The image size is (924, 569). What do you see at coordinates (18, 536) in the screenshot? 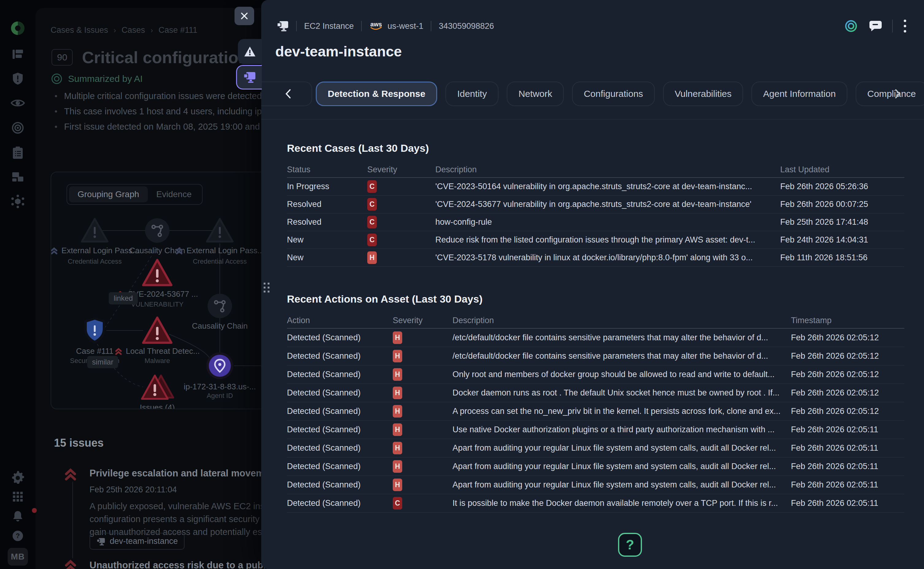
I see `sidebar-item-help: ?` at bounding box center [18, 536].